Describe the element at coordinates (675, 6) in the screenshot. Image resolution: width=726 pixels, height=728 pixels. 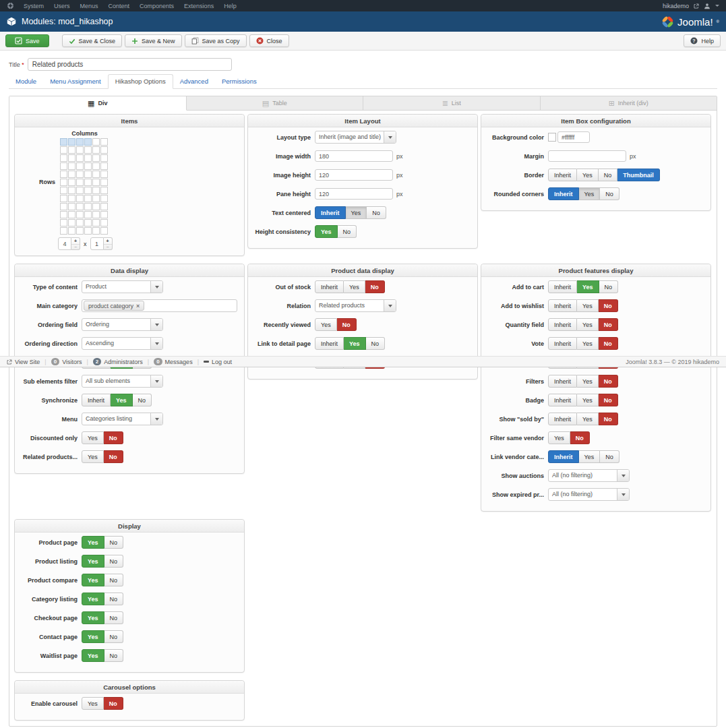
I see `site-name-link: hikademo` at that location.